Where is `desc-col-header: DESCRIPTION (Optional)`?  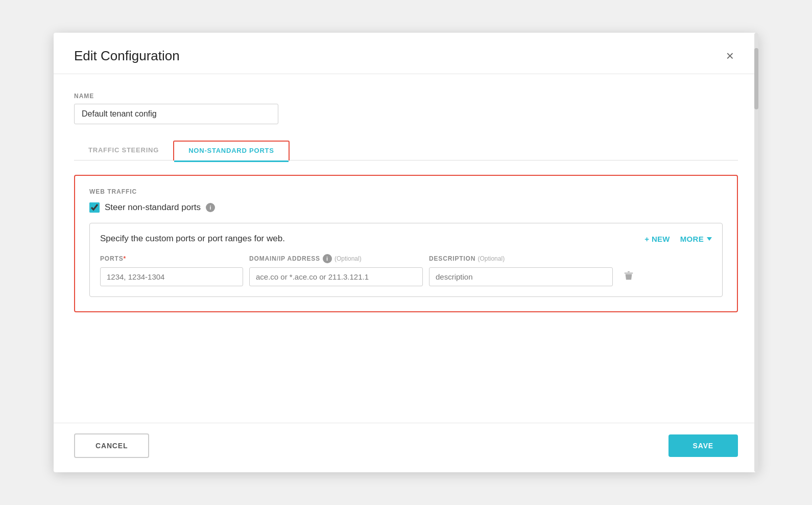 desc-col-header: DESCRIPTION (Optional) is located at coordinates (521, 259).